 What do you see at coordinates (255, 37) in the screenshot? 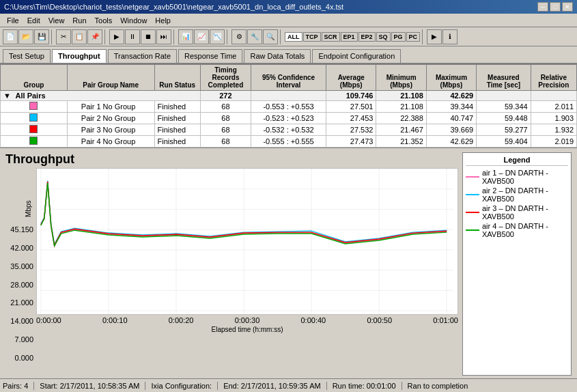
I see `toolbar-btn-15: 🔧` at bounding box center [255, 37].